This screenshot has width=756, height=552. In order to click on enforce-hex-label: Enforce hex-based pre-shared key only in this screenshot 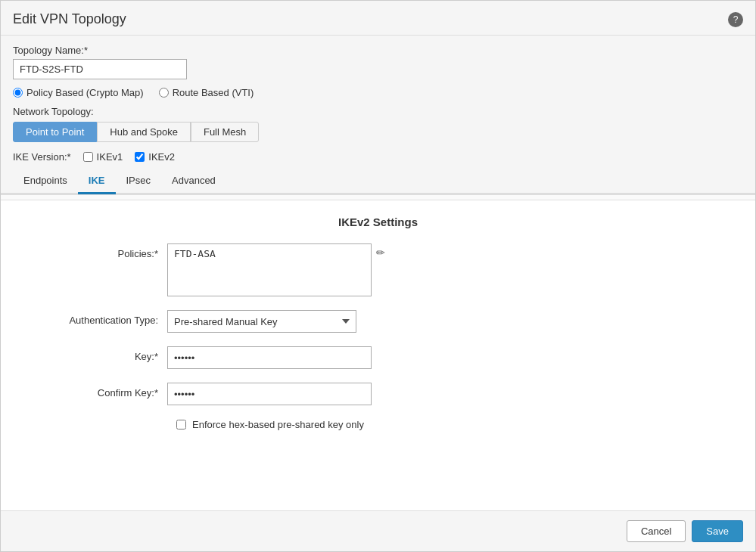, I will do `click(278, 425)`.